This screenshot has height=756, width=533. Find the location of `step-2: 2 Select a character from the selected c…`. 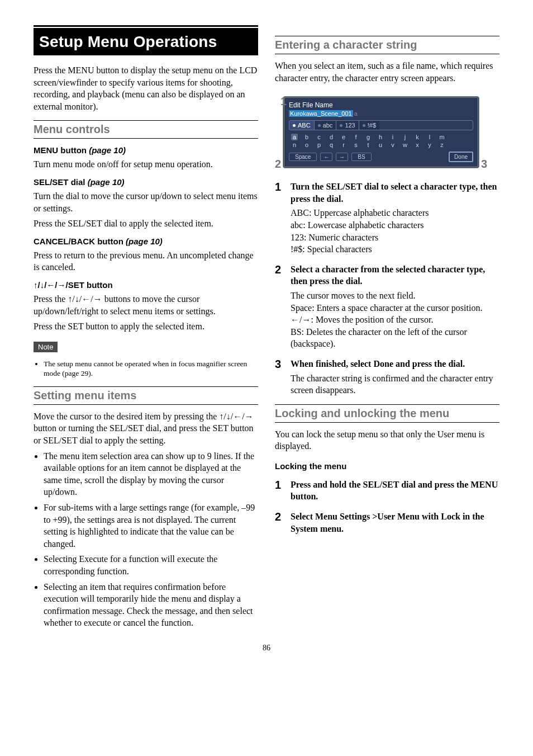

step-2: 2 Select a character from the selected c… is located at coordinates (387, 306).